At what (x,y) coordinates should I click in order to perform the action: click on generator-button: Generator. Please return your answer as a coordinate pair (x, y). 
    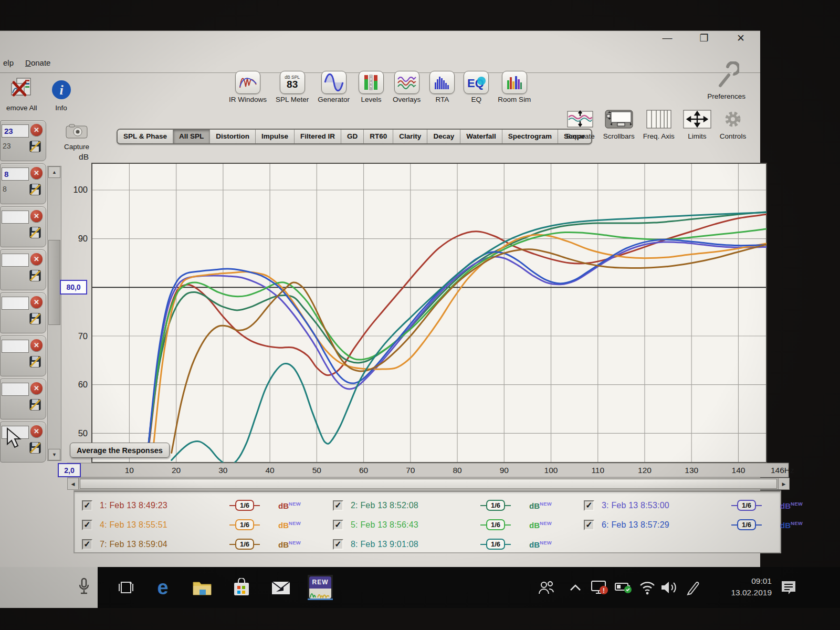
    Looking at the image, I should click on (334, 87).